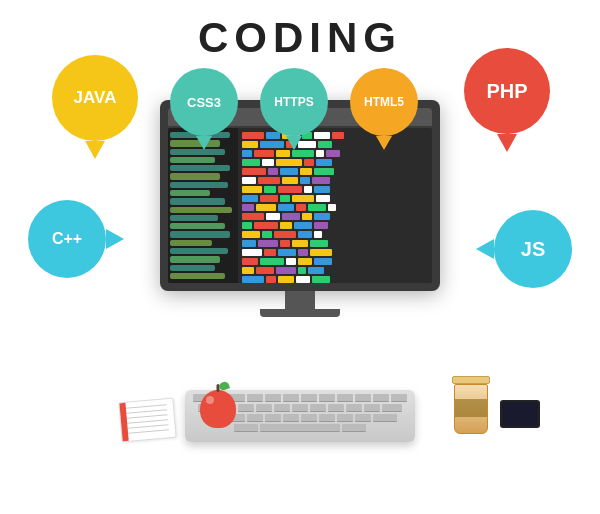 The height and width of the screenshot is (514, 600). Describe the element at coordinates (204, 102) in the screenshot. I see `bubble-css3-label: CSS3` at that location.